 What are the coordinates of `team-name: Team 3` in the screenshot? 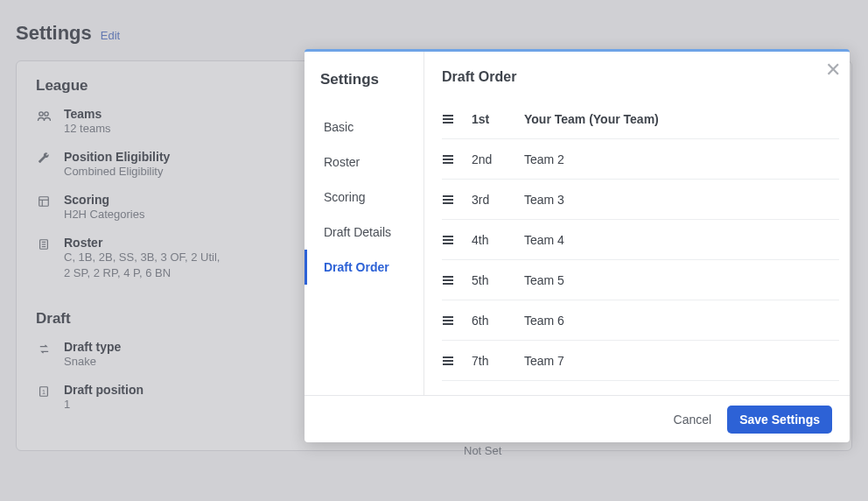 It's located at (682, 200).